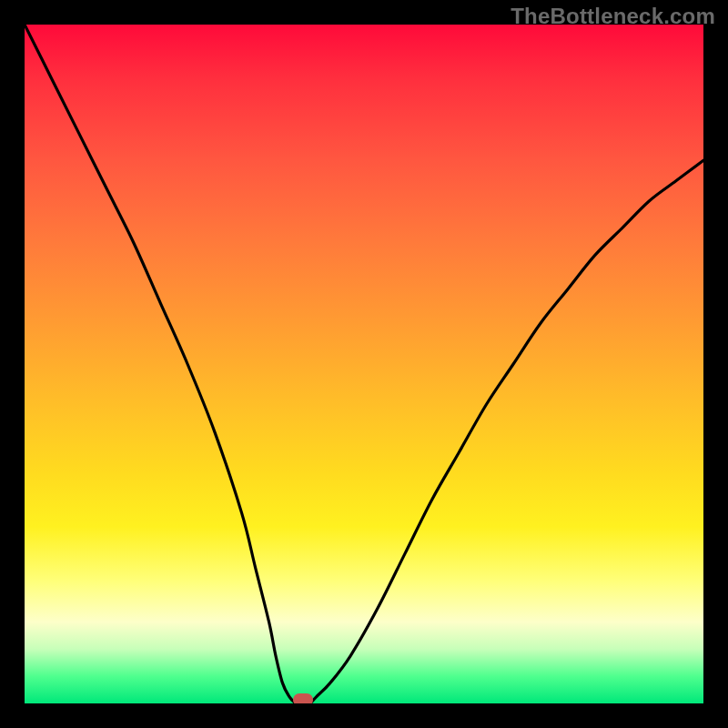  I want to click on optimal-marker, so click(303, 699).